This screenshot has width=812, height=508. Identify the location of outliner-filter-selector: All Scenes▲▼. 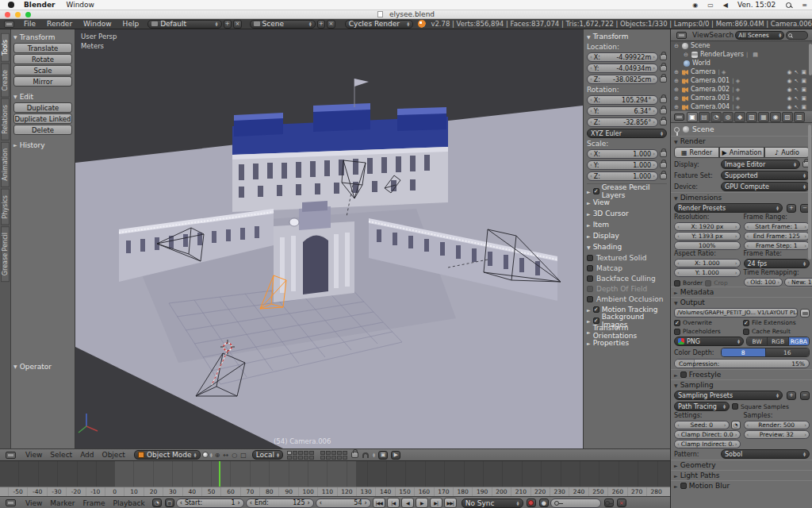
(760, 35).